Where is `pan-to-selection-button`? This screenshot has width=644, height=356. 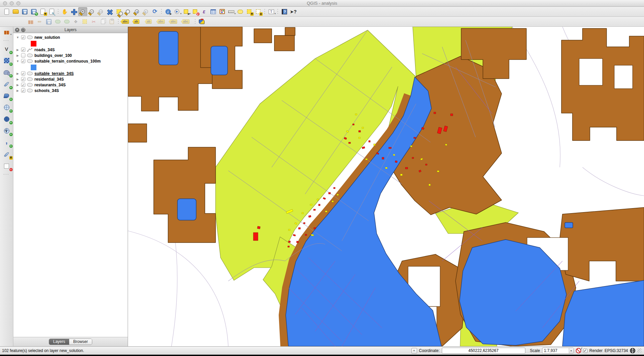 pan-to-selection-button is located at coordinates (74, 12).